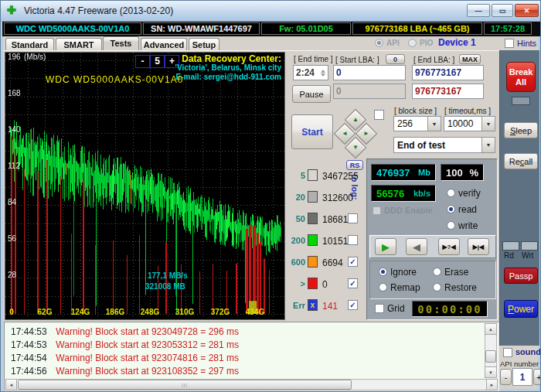 Image resolution: width=541 pixels, height=392 pixels. I want to click on latency-swatch, so click(312, 240).